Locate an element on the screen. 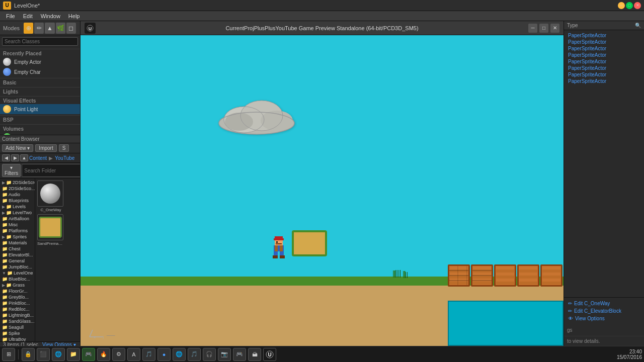 The width and height of the screenshot is (644, 362). viewport-minimize-btn: ─ is located at coordinates (533, 28).